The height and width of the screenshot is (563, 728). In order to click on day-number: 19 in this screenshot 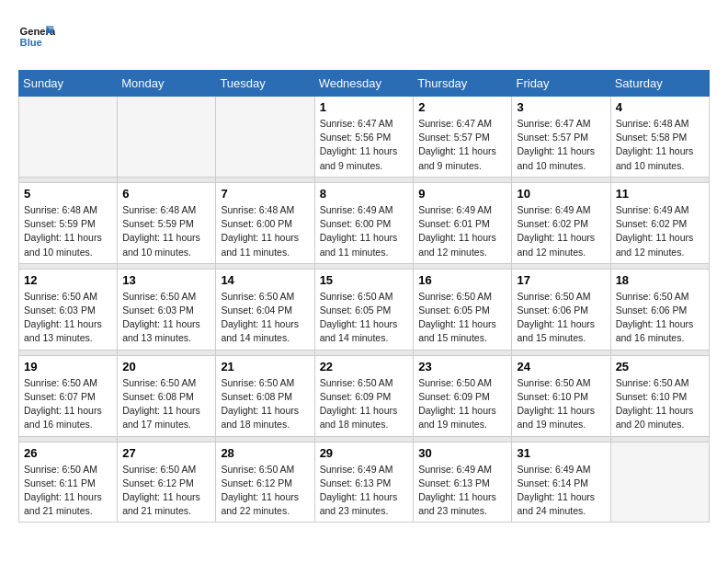, I will do `click(68, 366)`.